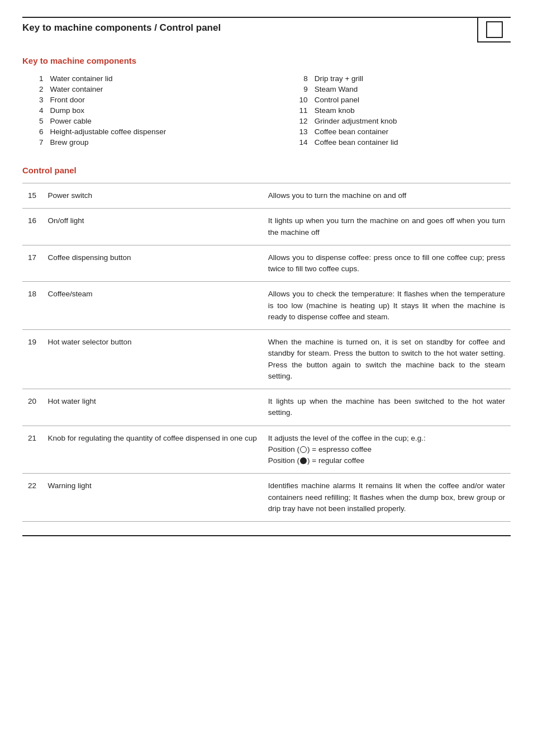 This screenshot has width=533, height=756. I want to click on cp-description-line3: Position () = regular coffee, so click(316, 461).